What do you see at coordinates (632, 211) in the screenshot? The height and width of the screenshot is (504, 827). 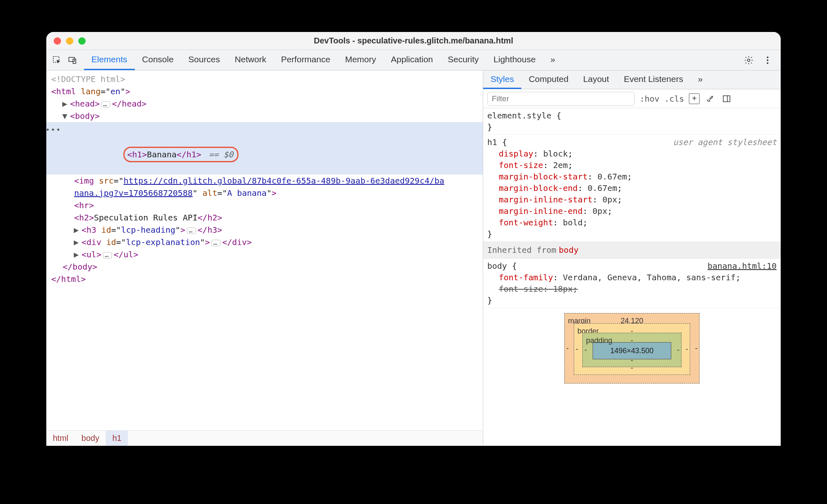 I see `css-declaration: margin-inline-end: 0px;` at bounding box center [632, 211].